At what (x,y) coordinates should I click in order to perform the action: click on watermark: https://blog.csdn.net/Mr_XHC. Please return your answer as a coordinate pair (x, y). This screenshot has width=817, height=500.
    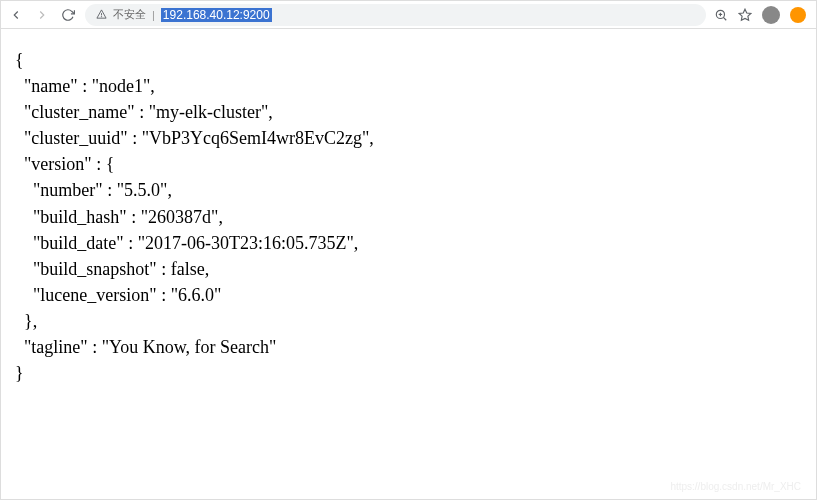
    Looking at the image, I should click on (736, 486).